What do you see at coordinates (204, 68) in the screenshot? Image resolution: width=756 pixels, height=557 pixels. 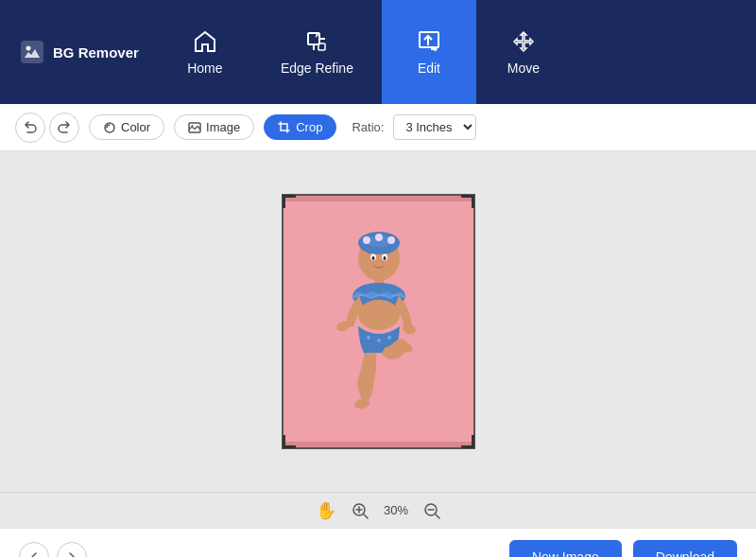 I see `tab-home-label: Home` at bounding box center [204, 68].